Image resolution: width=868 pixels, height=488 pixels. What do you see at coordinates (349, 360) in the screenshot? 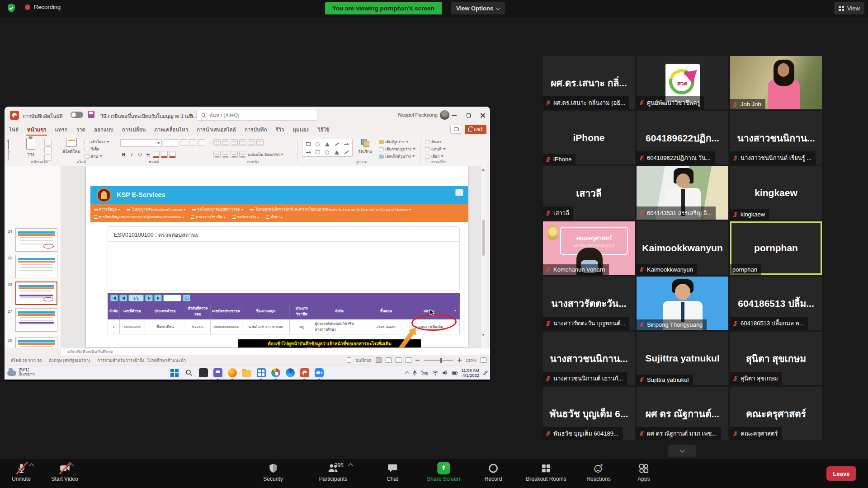
I see `notes-icon` at bounding box center [349, 360].